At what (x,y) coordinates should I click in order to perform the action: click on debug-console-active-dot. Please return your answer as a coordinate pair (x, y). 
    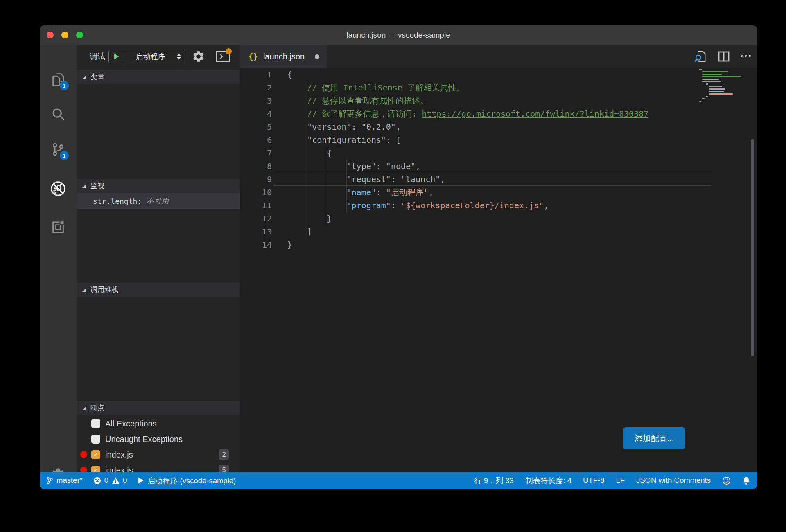
    Looking at the image, I should click on (228, 52).